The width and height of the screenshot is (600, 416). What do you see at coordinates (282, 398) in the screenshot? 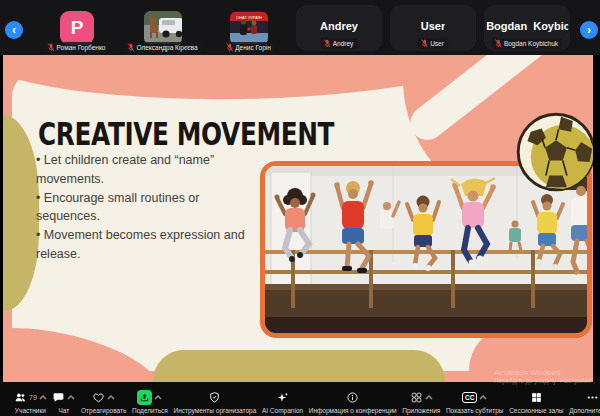
I see `sparkle-icon` at bounding box center [282, 398].